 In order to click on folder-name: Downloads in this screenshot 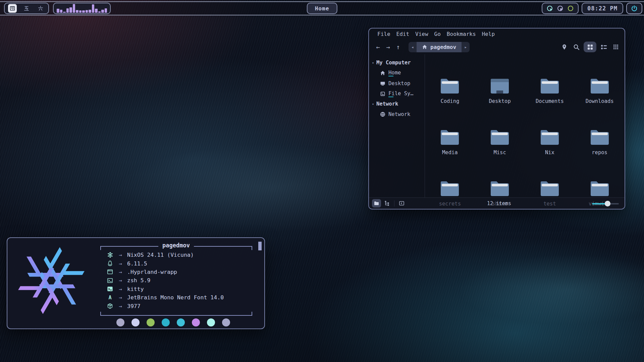, I will do `click(600, 101)`.